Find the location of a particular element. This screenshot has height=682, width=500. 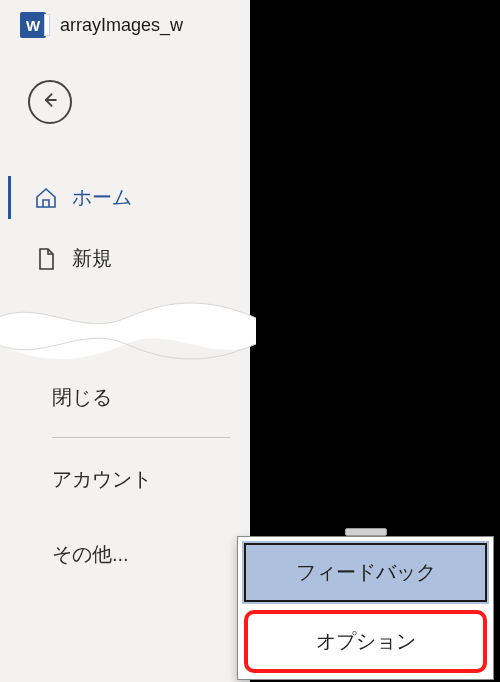

nav-more: その他... is located at coordinates (141, 554).